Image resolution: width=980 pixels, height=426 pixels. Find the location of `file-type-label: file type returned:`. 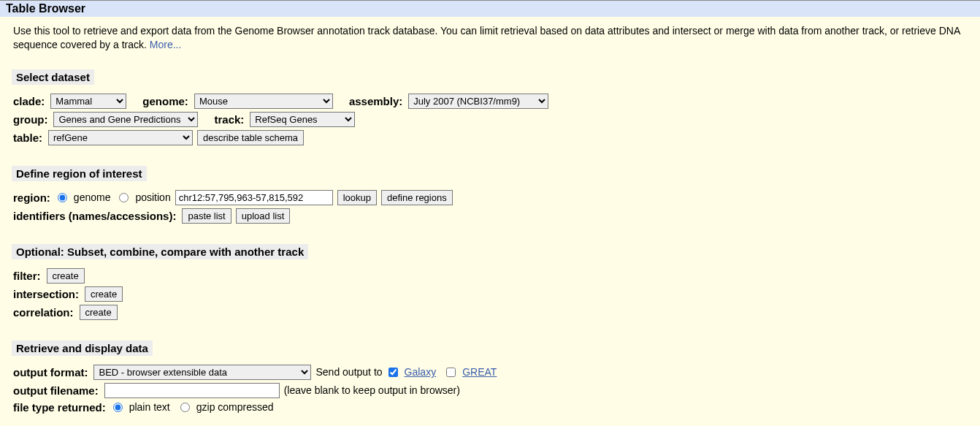

file-type-label: file type returned: is located at coordinates (60, 408).